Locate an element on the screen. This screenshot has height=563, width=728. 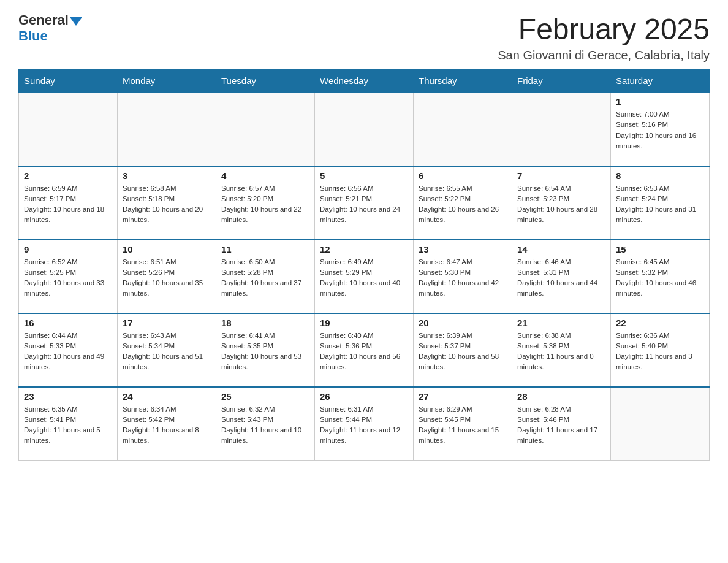
calendar-cell-w4-d1: 16Sunrise: 6:44 AMSunset: 5:33 PMDayligh… is located at coordinates (69, 350).